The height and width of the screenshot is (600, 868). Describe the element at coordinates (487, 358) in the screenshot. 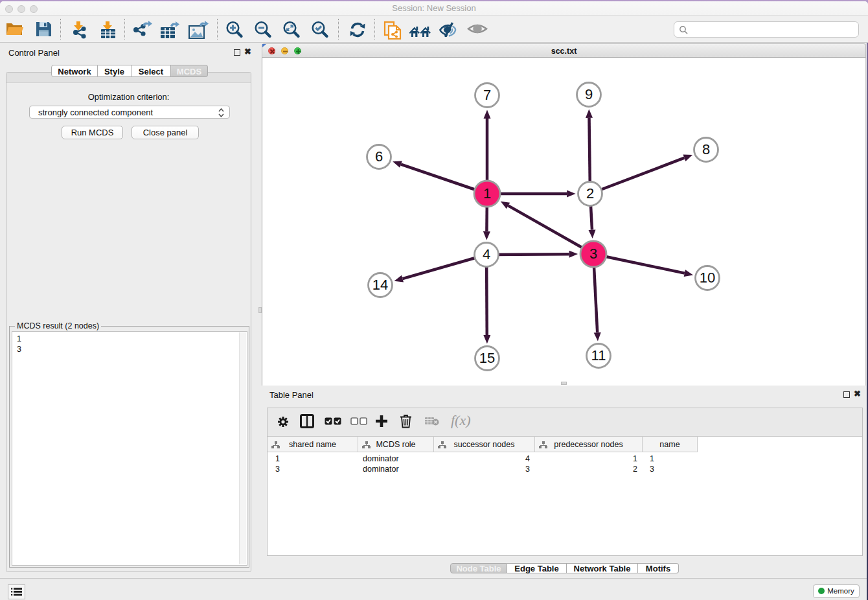

I see `svg-text: 15` at that location.